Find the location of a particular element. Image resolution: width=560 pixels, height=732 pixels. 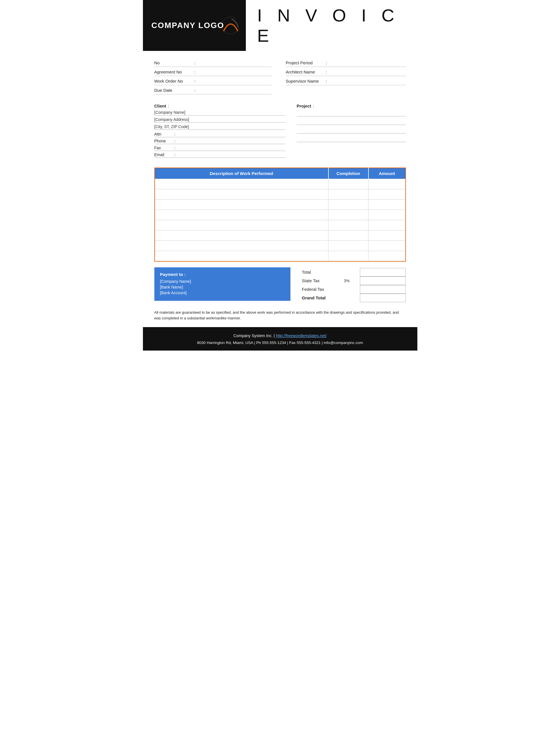

total-pct-1: 3% is located at coordinates (348, 281).